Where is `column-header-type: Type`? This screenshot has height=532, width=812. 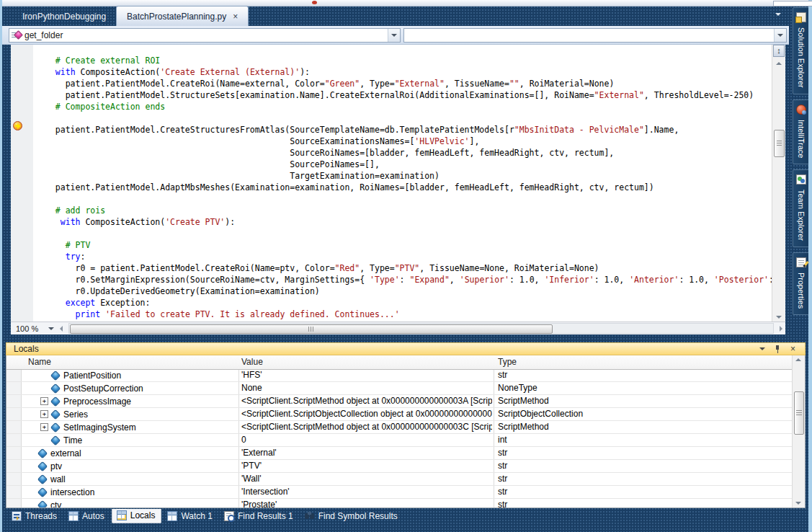 column-header-type: Type is located at coordinates (507, 362).